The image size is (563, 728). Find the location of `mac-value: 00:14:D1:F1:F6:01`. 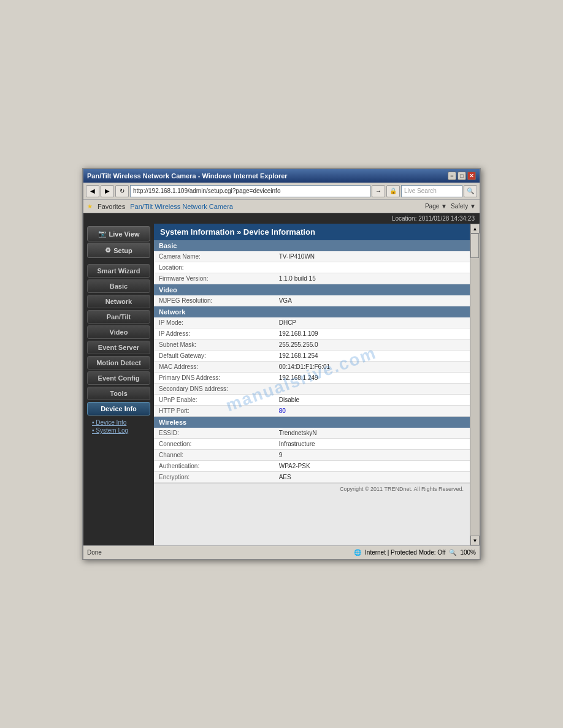

mac-value: 00:14:D1:F1:F6:01 is located at coordinates (372, 367).